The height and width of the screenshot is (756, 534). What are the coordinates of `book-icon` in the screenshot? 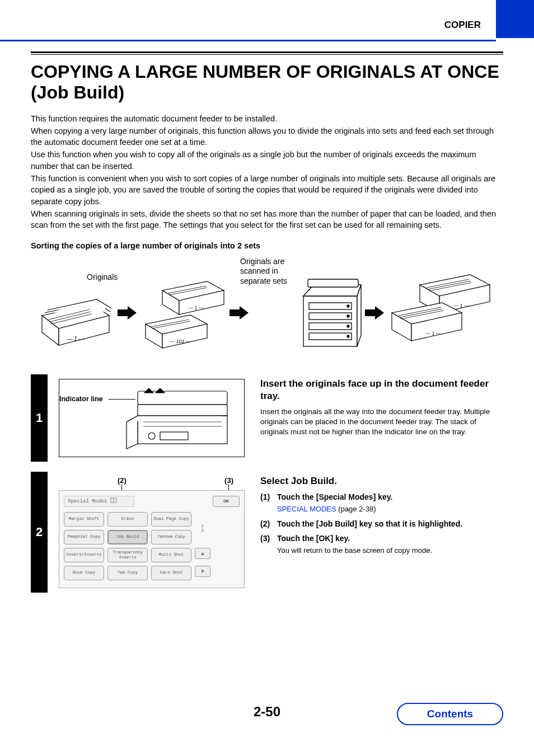 It's located at (114, 501).